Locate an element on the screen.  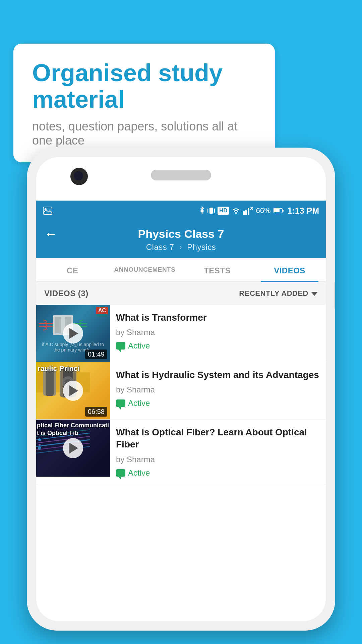
play-triangle-icon is located at coordinates (74, 333).